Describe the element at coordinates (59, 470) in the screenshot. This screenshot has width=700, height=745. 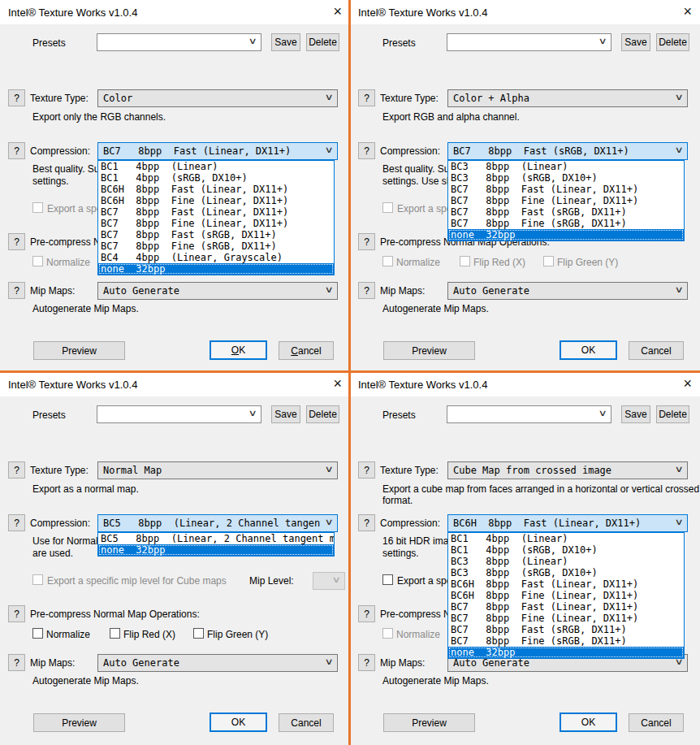
I see `texture-type-label: Texture Type:` at that location.